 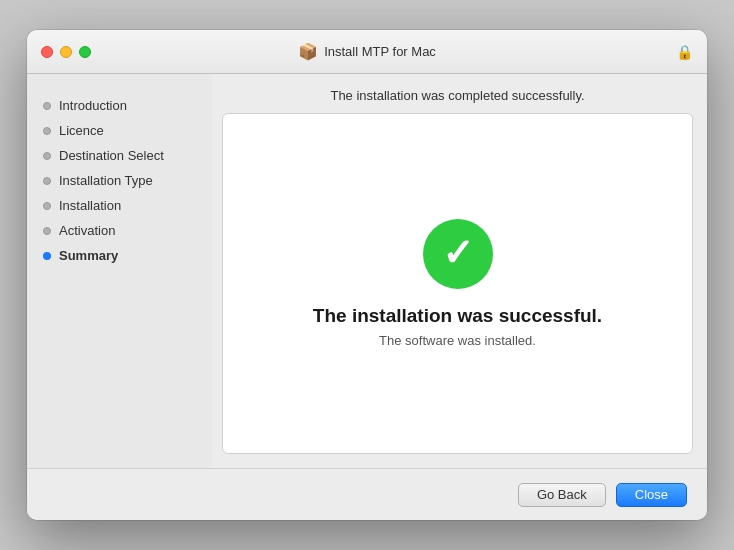 I want to click on sidebar-item-summary: Summary, so click(x=120, y=256).